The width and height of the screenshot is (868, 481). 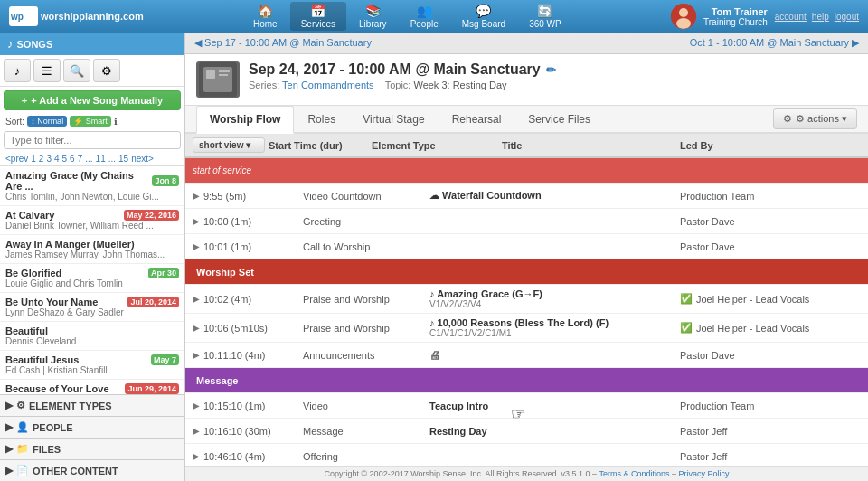 I want to click on table-row: ▶ 10:16:10 (30m) Message Resting Day Pas…, so click(x=526, y=431).